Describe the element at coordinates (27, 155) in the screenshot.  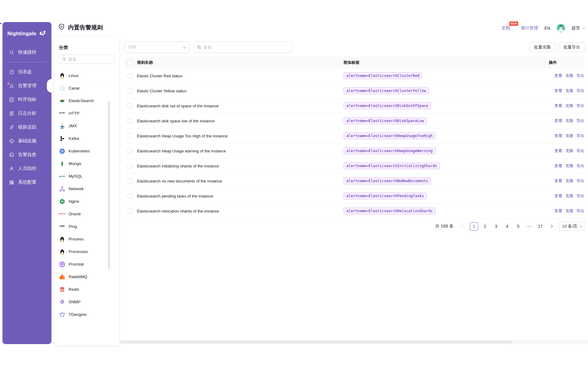
I see `sidebar-item-self-healing: 告警自愈` at that location.